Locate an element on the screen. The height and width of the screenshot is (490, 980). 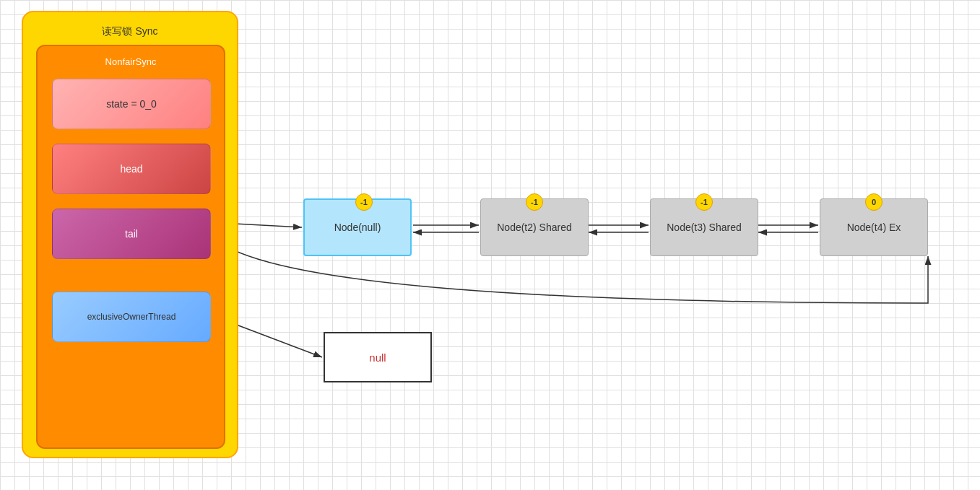
badge-node-t2: -1 is located at coordinates (534, 202).